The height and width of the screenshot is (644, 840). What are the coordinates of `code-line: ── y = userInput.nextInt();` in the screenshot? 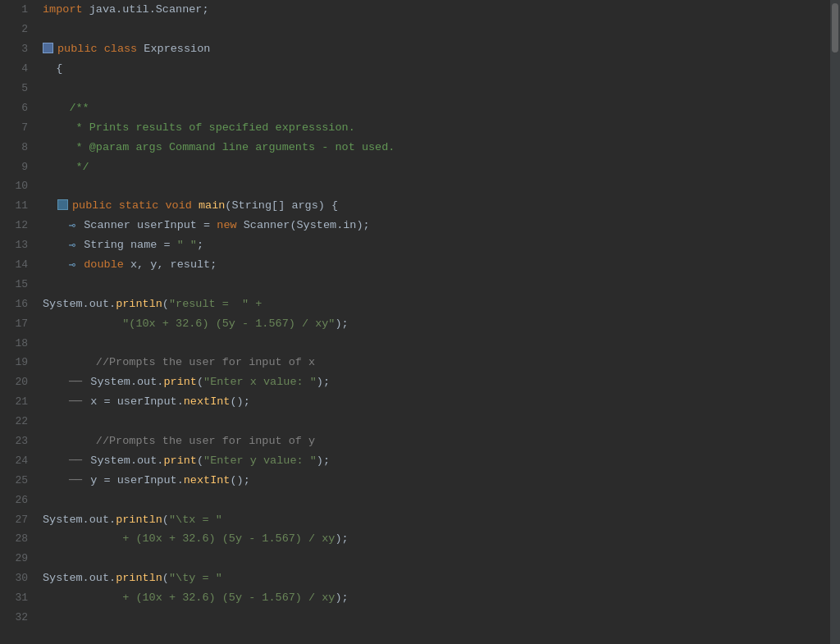 It's located at (436, 480).